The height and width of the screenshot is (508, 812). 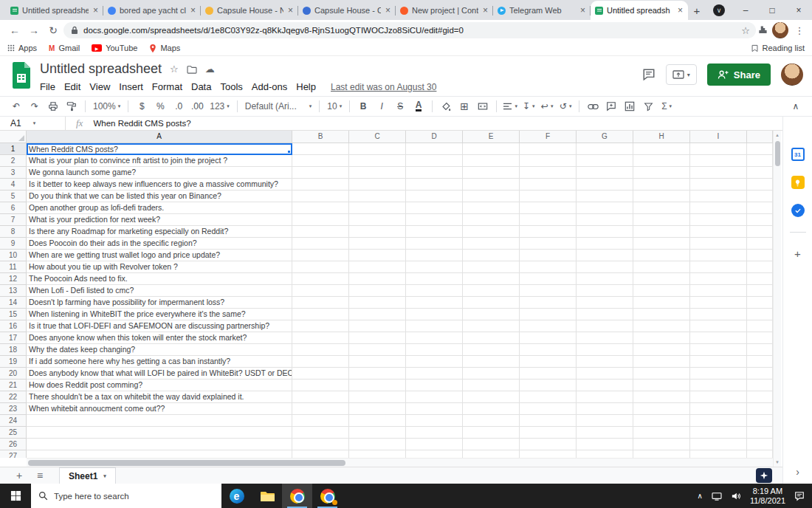 I want to click on cell-F5, so click(x=548, y=196).